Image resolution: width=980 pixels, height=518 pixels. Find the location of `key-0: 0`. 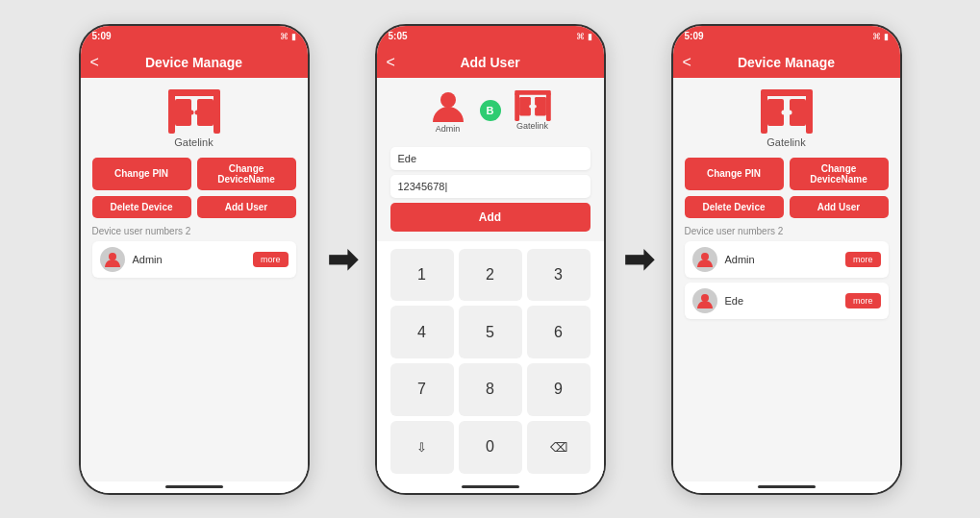

key-0: 0 is located at coordinates (490, 448).